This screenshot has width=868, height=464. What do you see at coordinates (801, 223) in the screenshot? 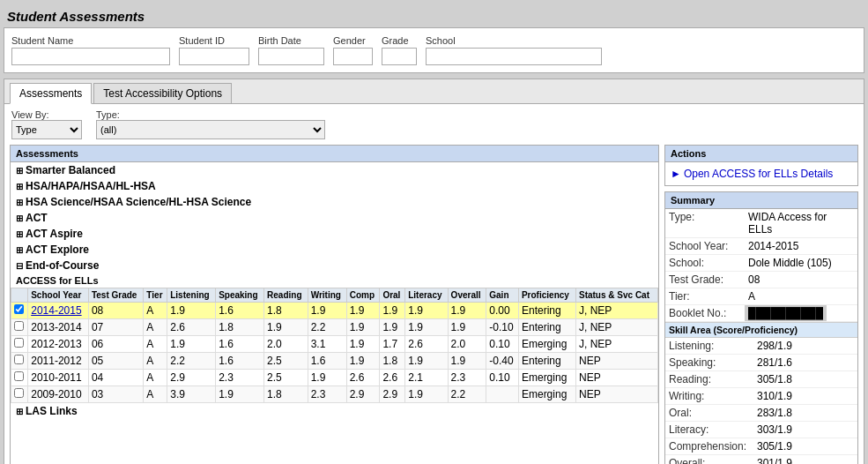
I see `summary-value: WIDA Access for ELLs` at bounding box center [801, 223].